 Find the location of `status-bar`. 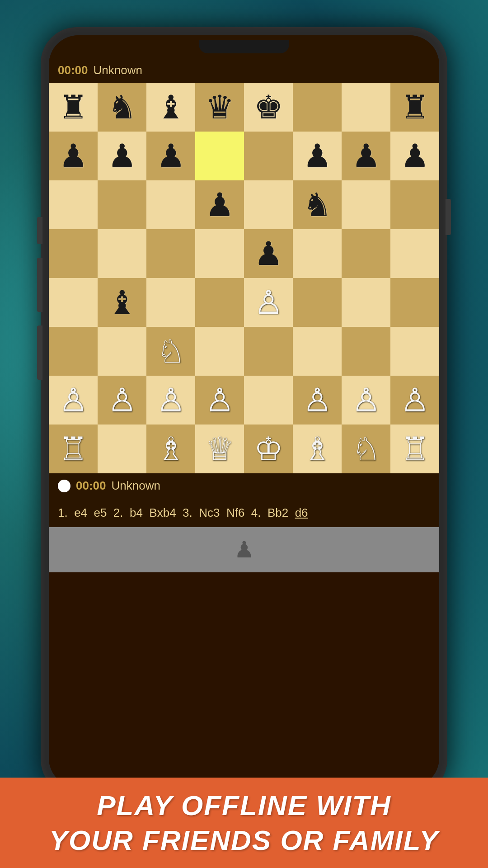

status-bar is located at coordinates (244, 47).